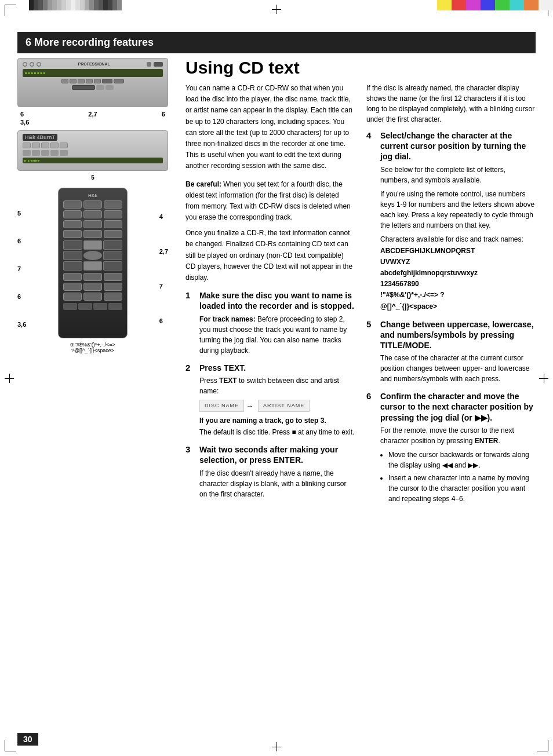  I want to click on label-2-7: 2,7, so click(93, 114).